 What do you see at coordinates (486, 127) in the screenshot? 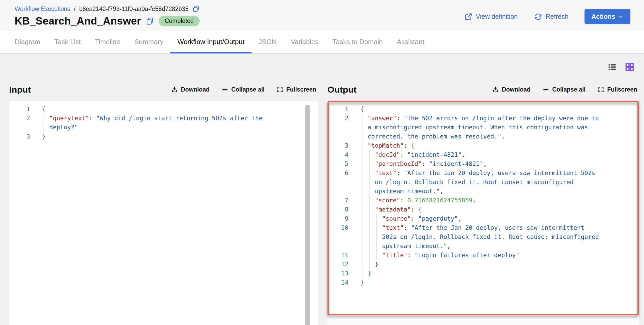
I see `code-line: 2"answer": "The 502 errors on /login aft…` at bounding box center [486, 127].